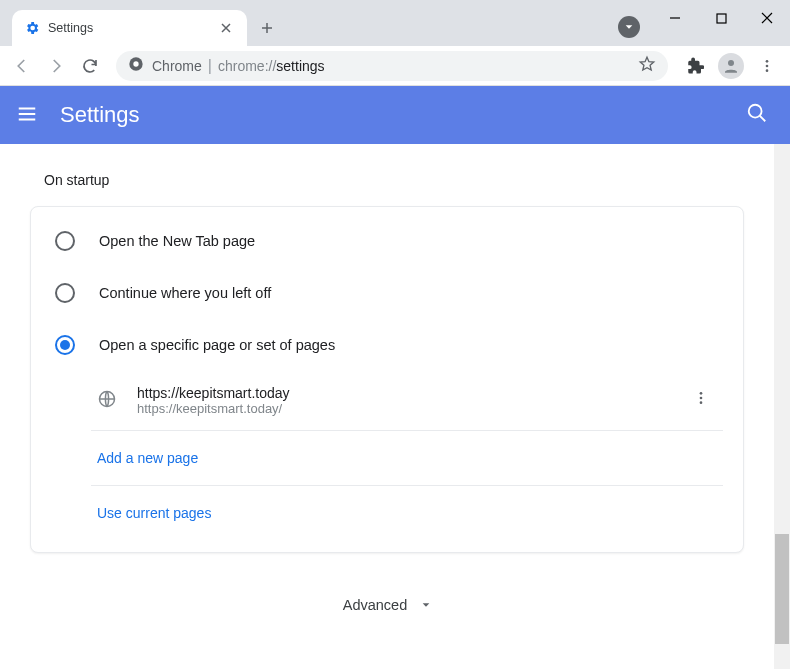  What do you see at coordinates (56, 66) in the screenshot?
I see `forward-button` at bounding box center [56, 66].